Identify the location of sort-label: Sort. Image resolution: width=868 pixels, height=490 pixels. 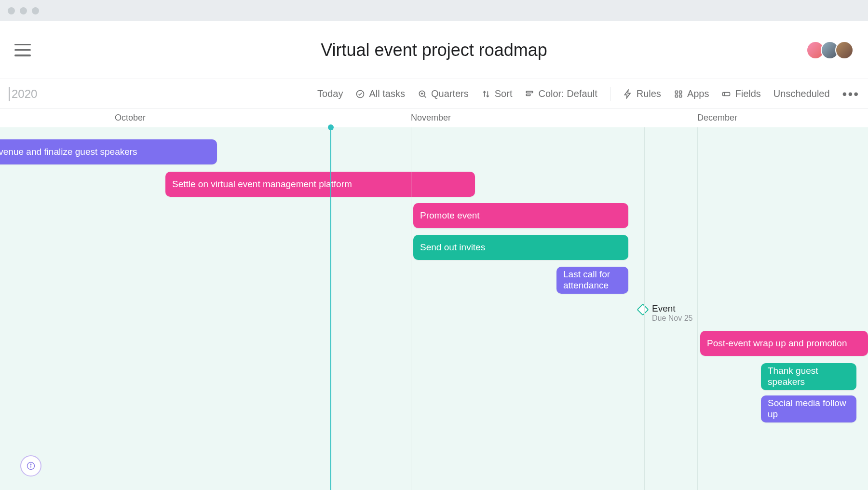
(503, 94).